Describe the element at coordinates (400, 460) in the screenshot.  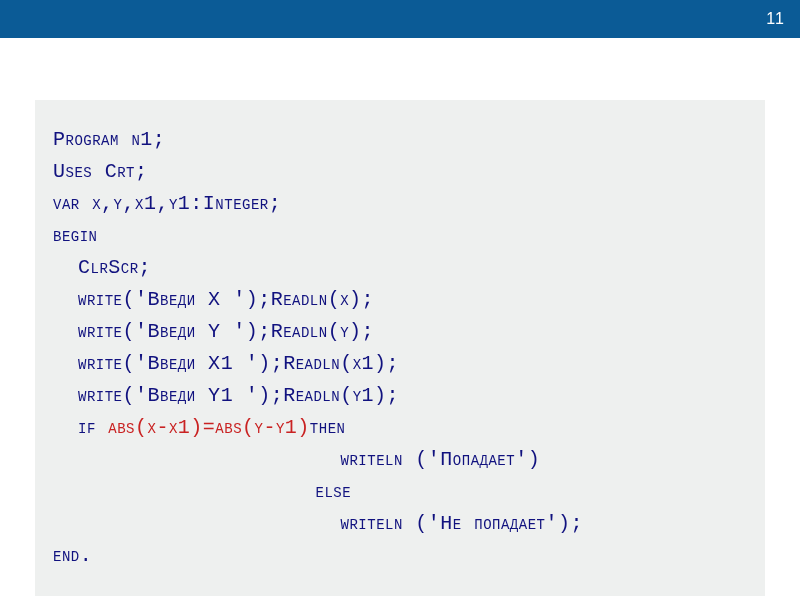
I see `code-line: writeln ('Попадает')` at that location.